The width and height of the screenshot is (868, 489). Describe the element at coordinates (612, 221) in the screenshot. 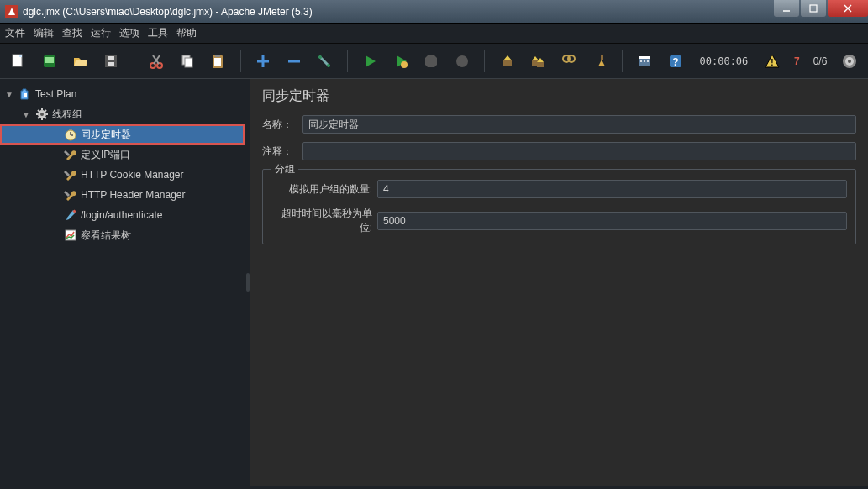

I see `timeout-input` at that location.